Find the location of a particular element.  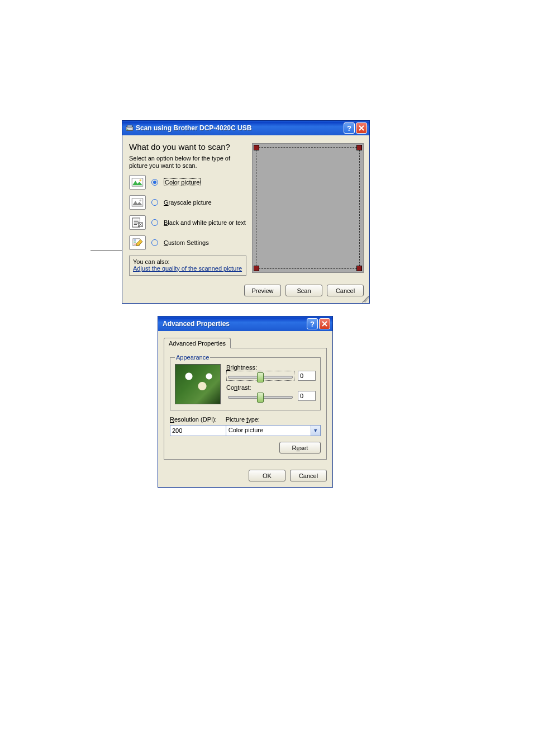

option-label: Color picture is located at coordinates (182, 182).